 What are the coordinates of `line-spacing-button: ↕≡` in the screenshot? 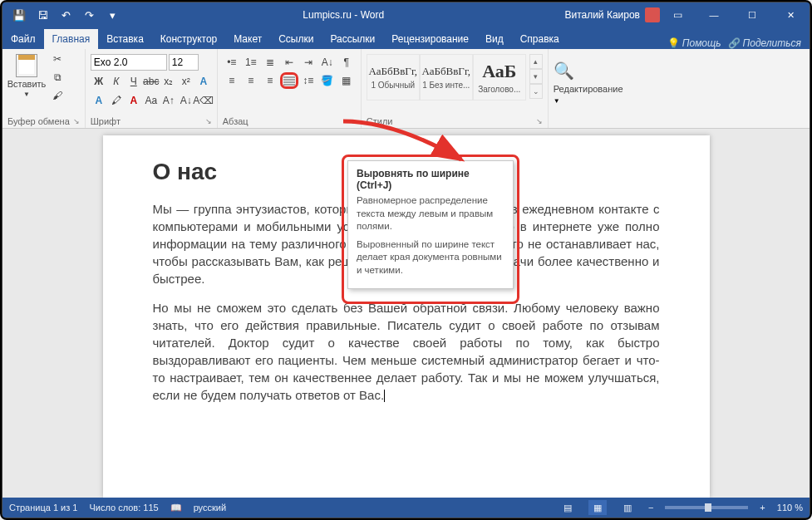 It's located at (308, 81).